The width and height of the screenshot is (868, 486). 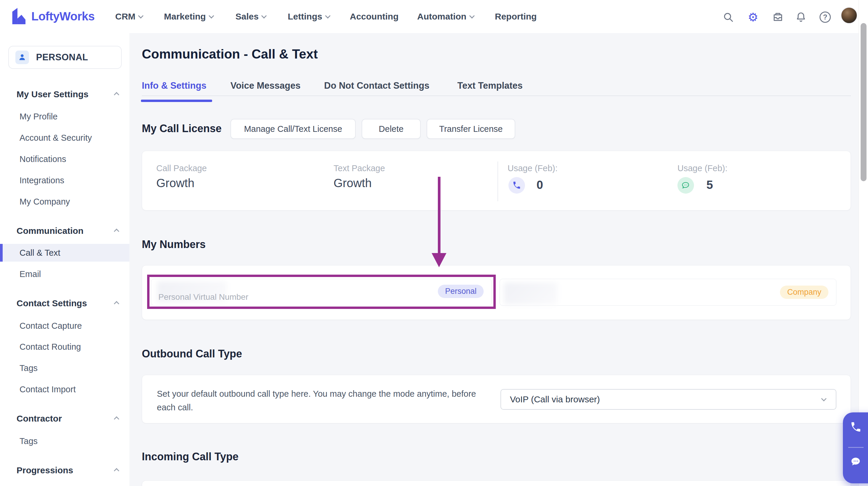 What do you see at coordinates (445, 17) in the screenshot?
I see `nav-item-automation: Automation` at bounding box center [445, 17].